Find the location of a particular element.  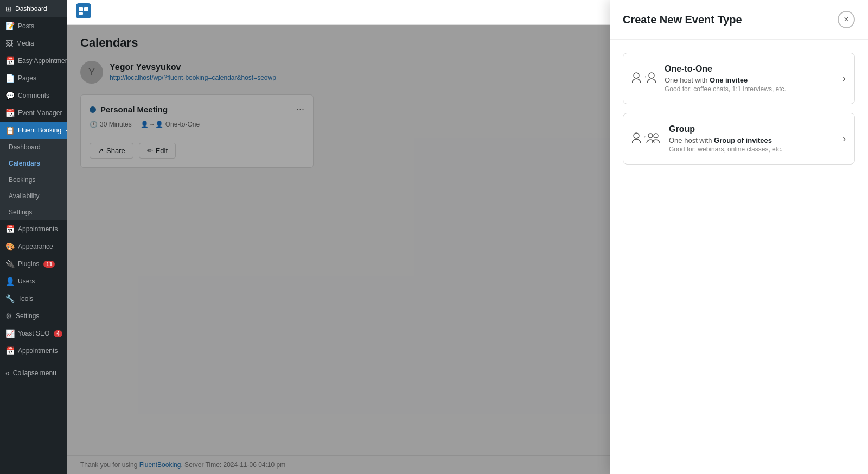

sidebar-item-label: Comments is located at coordinates (34, 96).